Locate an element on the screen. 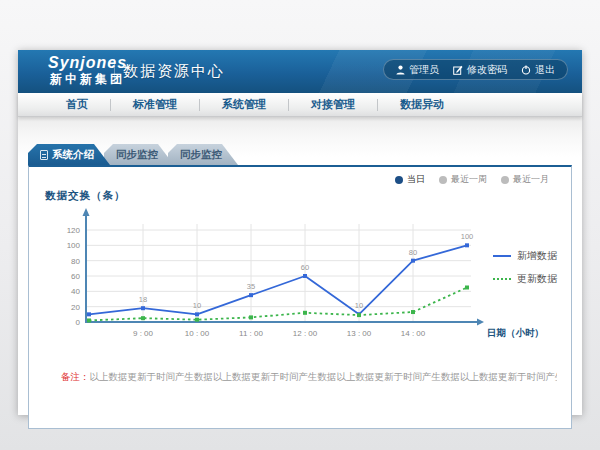  logout-label: 退出 is located at coordinates (545, 70).